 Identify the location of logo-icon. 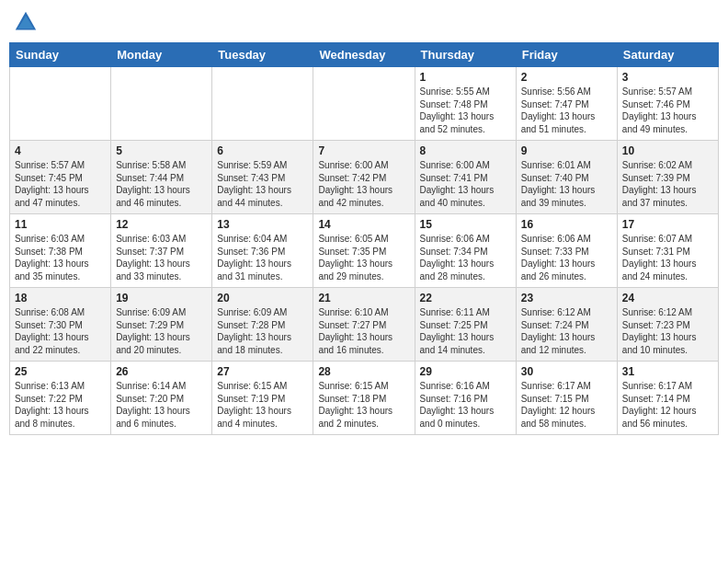
(26, 22).